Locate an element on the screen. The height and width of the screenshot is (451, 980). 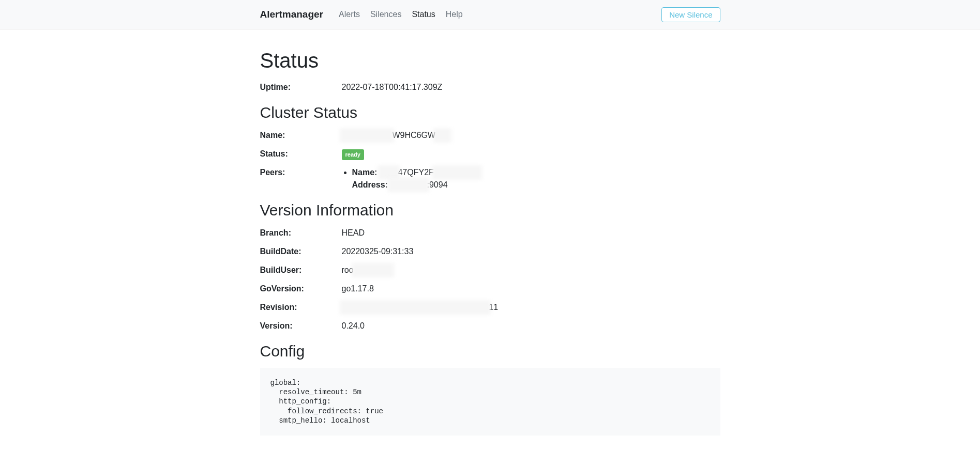
navbar: Alertmanager Alerts Silences Status Help… is located at coordinates (490, 14).